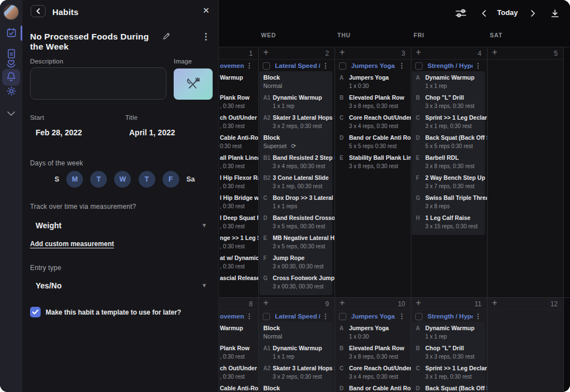 Image resolution: width=570 pixels, height=392 pixels. I want to click on user-avatar, so click(11, 12).